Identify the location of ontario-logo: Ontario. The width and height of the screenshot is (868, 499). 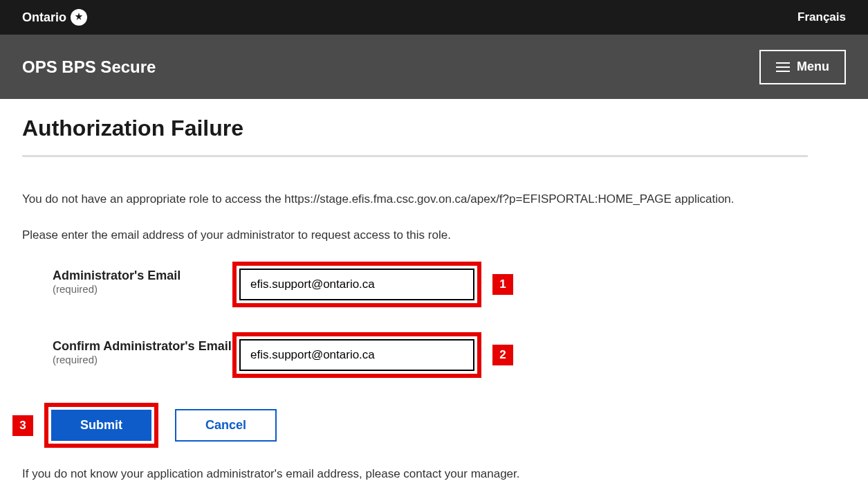
(55, 17).